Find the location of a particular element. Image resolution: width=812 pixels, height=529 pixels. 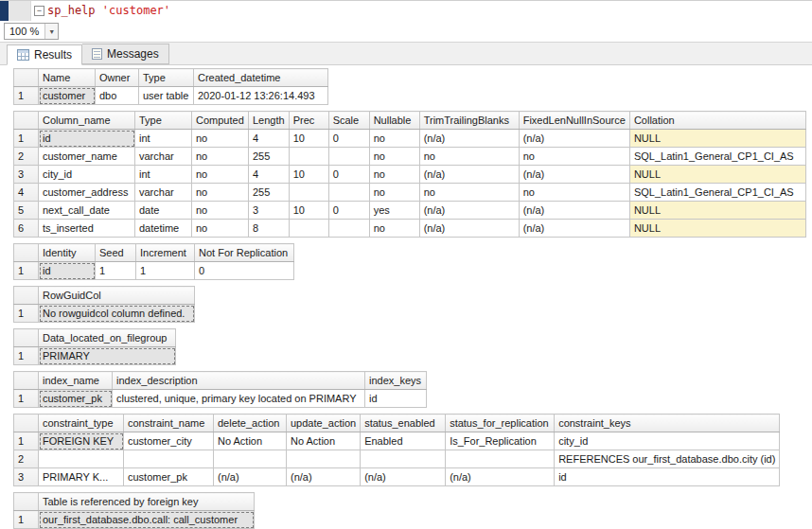

query-text: sp_help 'customer' is located at coordinates (430, 11).